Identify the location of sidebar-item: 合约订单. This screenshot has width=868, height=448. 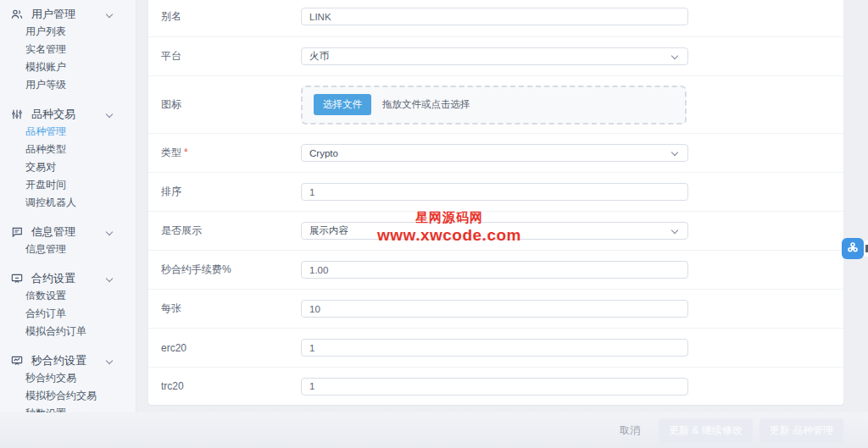
(68, 313).